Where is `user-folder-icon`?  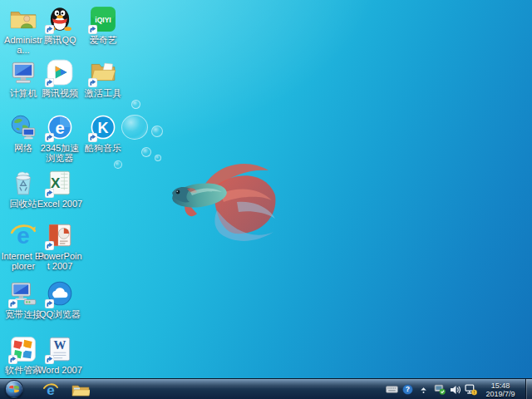
user-folder-icon is located at coordinates (23, 19).